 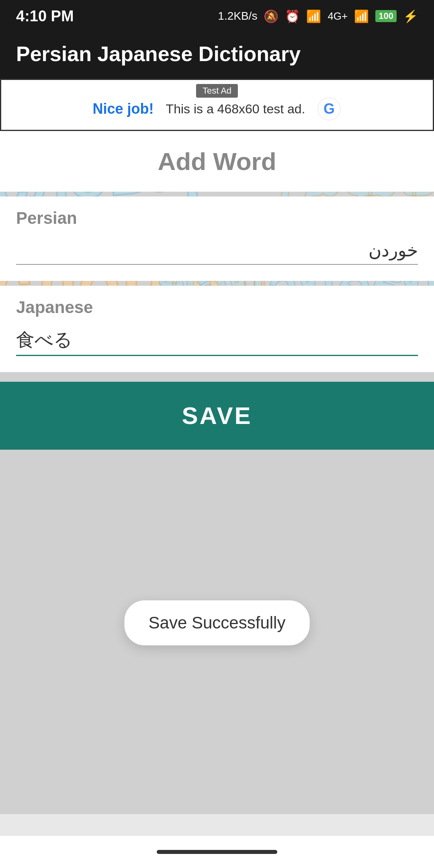 What do you see at coordinates (217, 623) in the screenshot?
I see `toast-message: Save Successfully` at bounding box center [217, 623].